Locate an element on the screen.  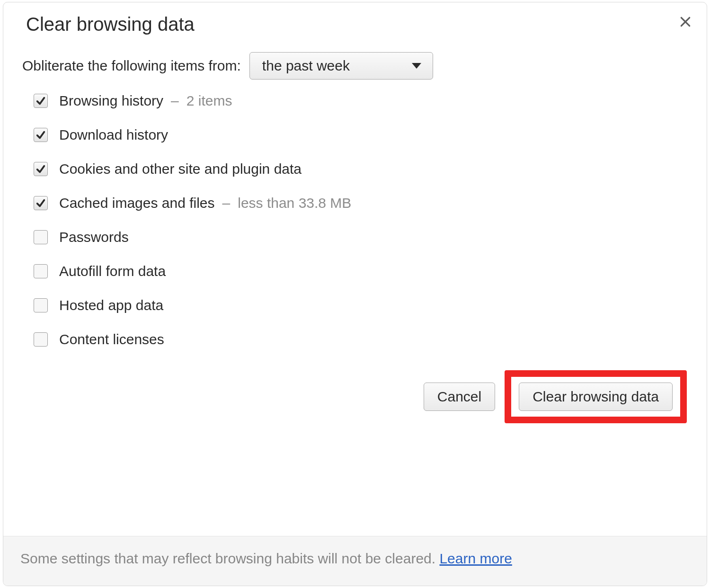
label-cache: Cached images and files is located at coordinates (137, 203).